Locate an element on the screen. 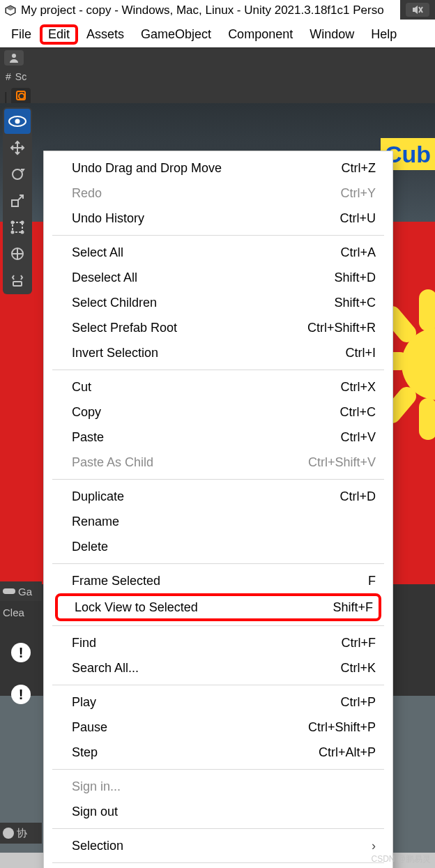 This screenshot has width=435, height=868. menu-paste-as-child: Paste As ChildCtrl+Shift+V is located at coordinates (218, 462).